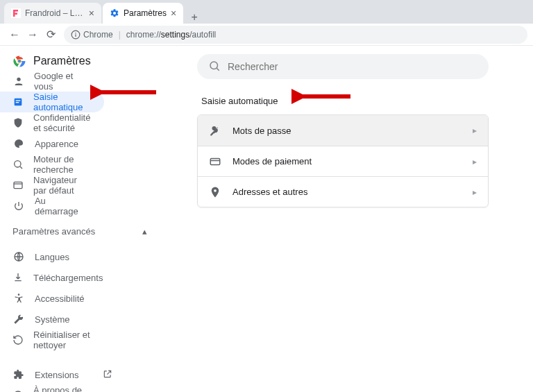 This screenshot has height=392, width=533. Describe the element at coordinates (18, 81) in the screenshot. I see `person-icon` at that location.